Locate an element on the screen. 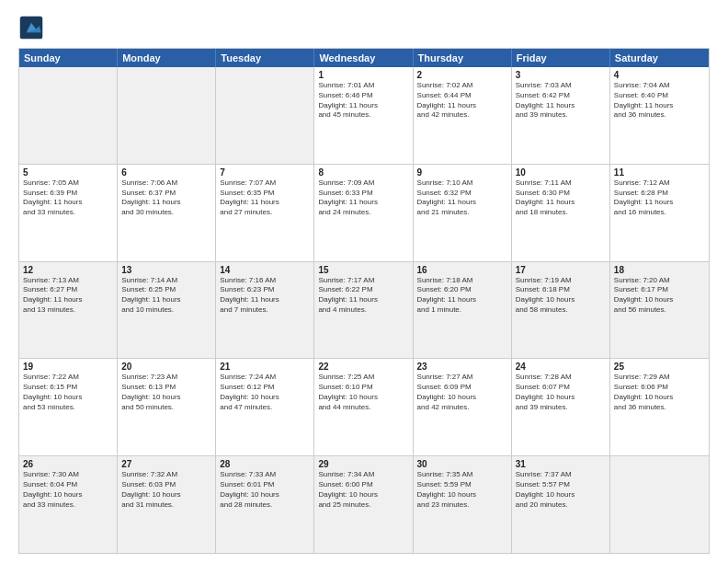 The height and width of the screenshot is (563, 728). weekday-header: Monday is located at coordinates (167, 58).